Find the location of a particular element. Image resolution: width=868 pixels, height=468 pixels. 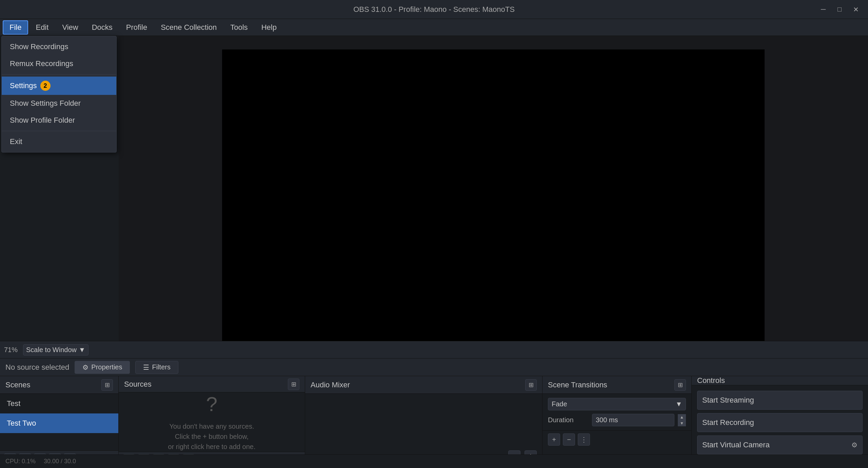

duration-input: 300 ms is located at coordinates (633, 420).